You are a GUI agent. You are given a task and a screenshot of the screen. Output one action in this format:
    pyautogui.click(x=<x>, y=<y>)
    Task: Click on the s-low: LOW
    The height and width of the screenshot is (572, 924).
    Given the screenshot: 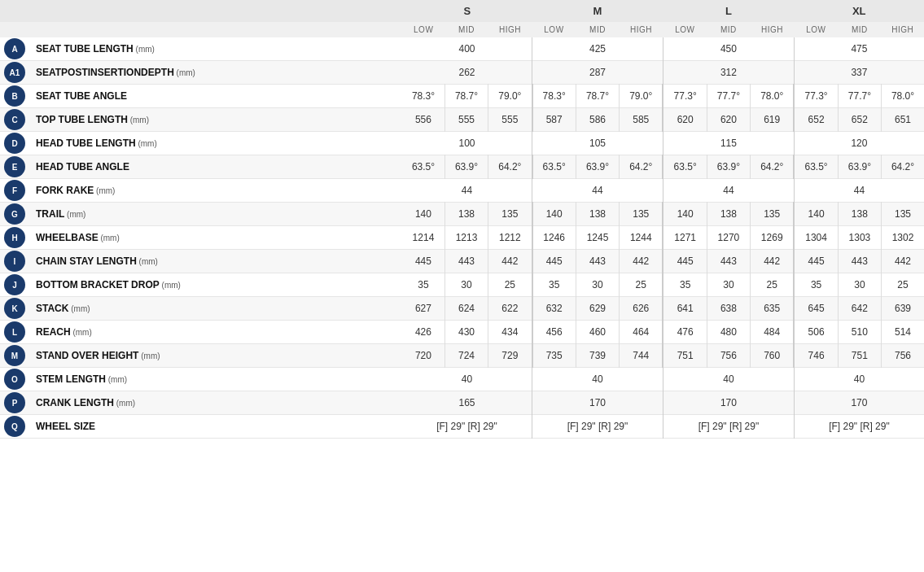 What is the action you would take?
    pyautogui.click(x=423, y=29)
    